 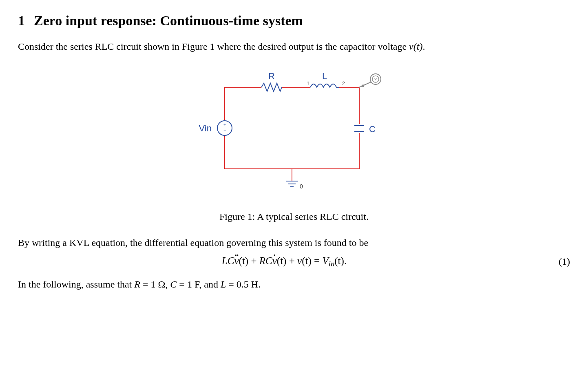 I want to click on resistor-icon, so click(x=272, y=87).